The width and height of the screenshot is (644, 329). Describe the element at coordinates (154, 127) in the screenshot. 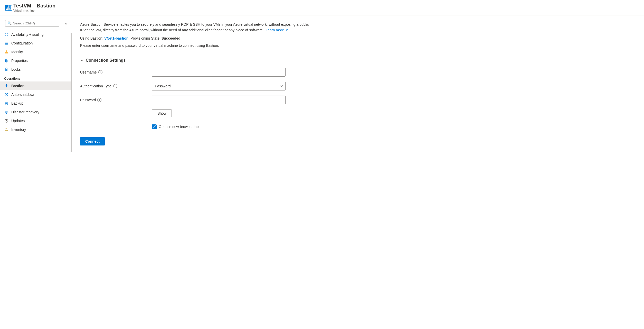

I see `open-new-tab-checkbox` at that location.